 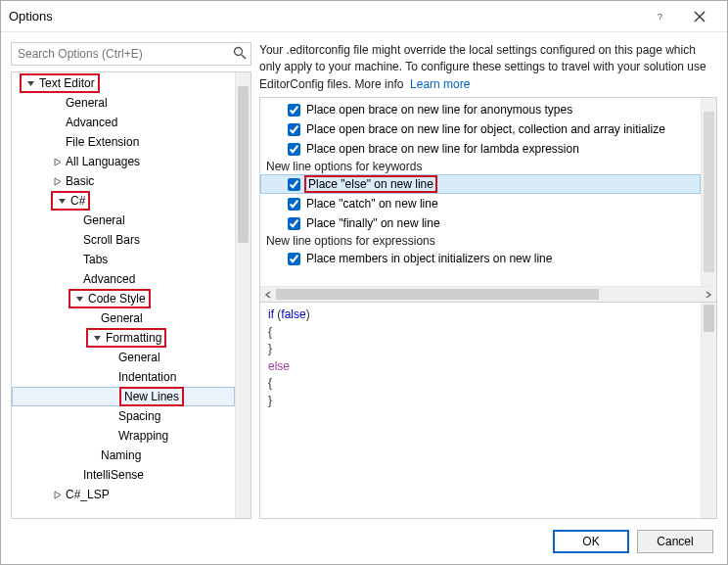 I want to click on tree-code-style: Code Style, so click(x=123, y=299).